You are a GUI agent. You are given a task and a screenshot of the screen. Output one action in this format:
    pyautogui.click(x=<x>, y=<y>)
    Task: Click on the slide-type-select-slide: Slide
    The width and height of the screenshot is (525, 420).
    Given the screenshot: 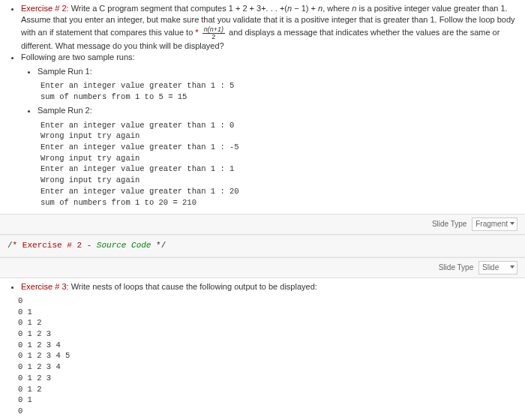 What is the action you would take?
    pyautogui.click(x=498, y=268)
    